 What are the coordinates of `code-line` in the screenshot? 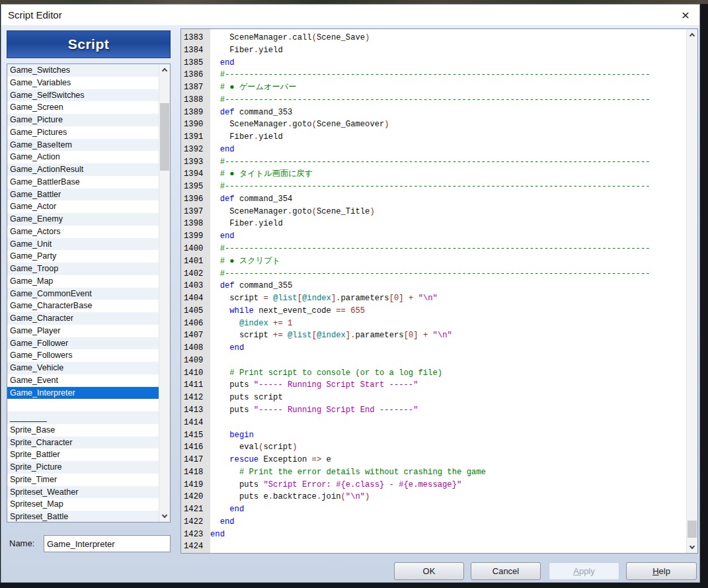 It's located at (448, 361).